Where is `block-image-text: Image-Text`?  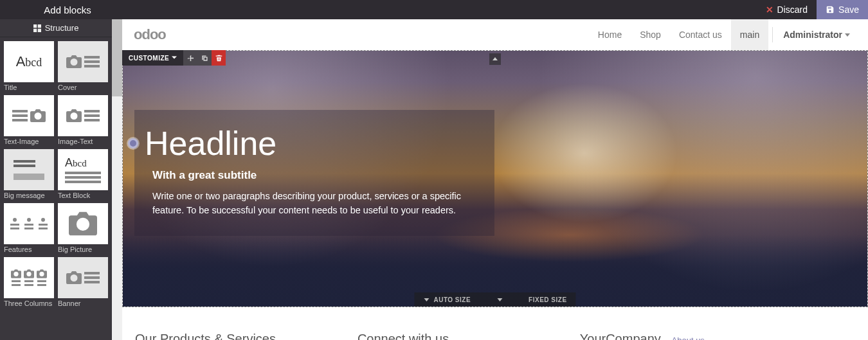 block-image-text: Image-Text is located at coordinates (83, 120).